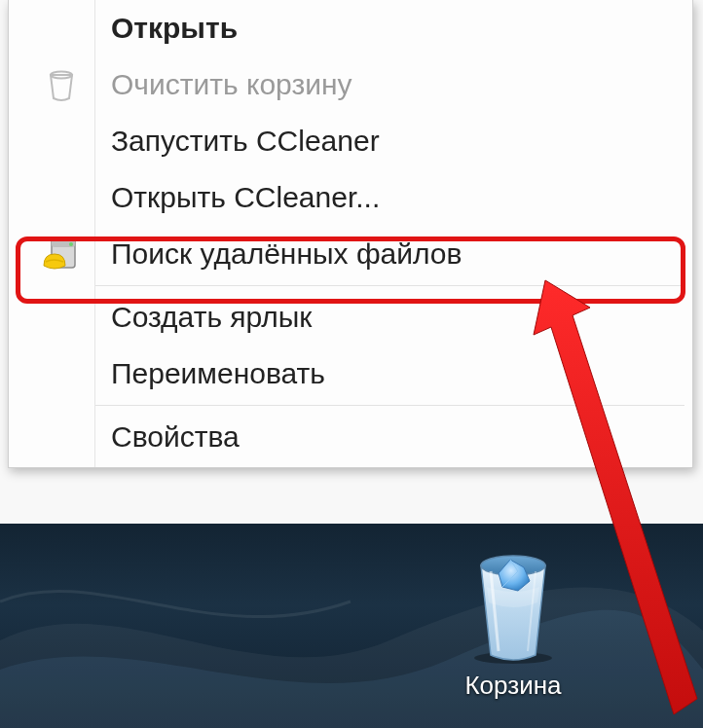 This screenshot has width=703, height=728. Describe the element at coordinates (351, 317) in the screenshot. I see `menu-item-create-shortcut: Создать ярлык` at that location.